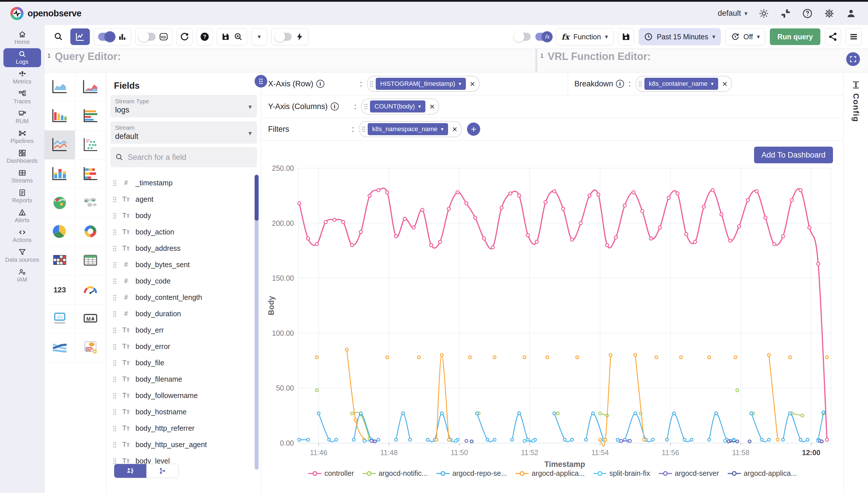  I want to click on slack-icon, so click(786, 14).